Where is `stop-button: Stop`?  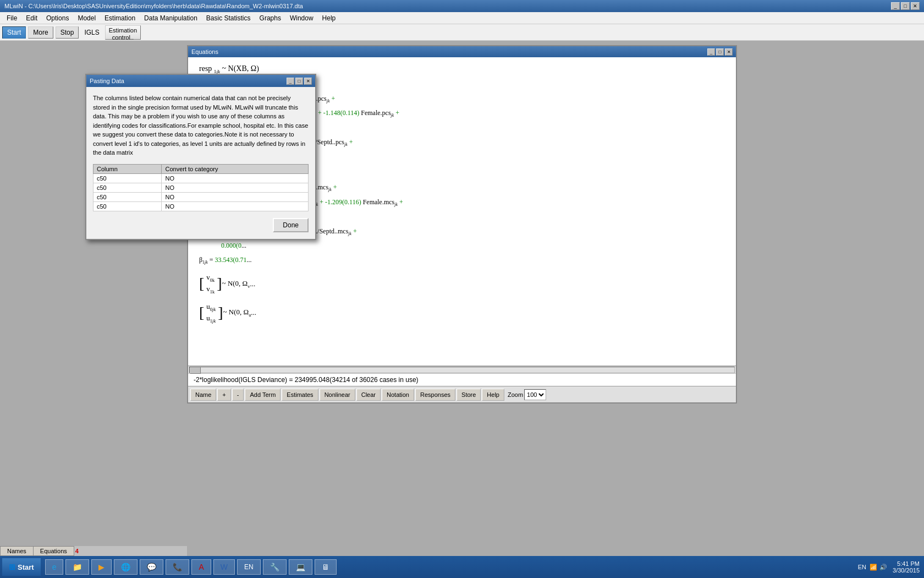
stop-button: Stop is located at coordinates (67, 32).